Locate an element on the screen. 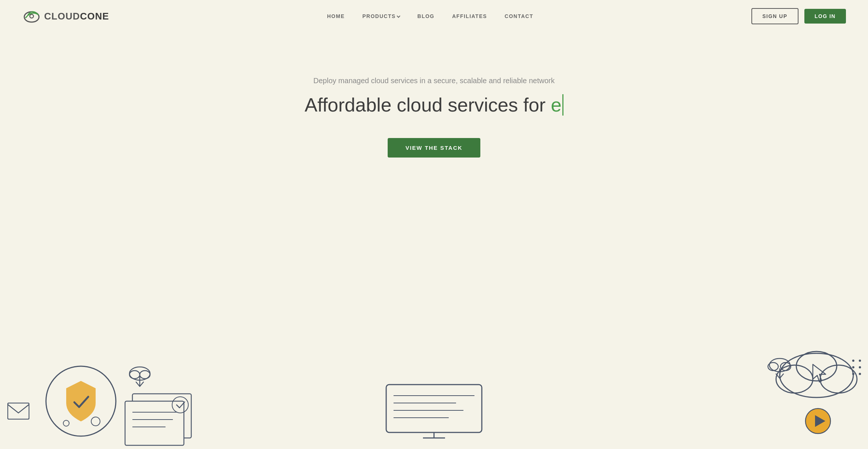 Image resolution: width=868 pixels, height=449 pixels. logo-cloud: CLOUD is located at coordinates (62, 16).